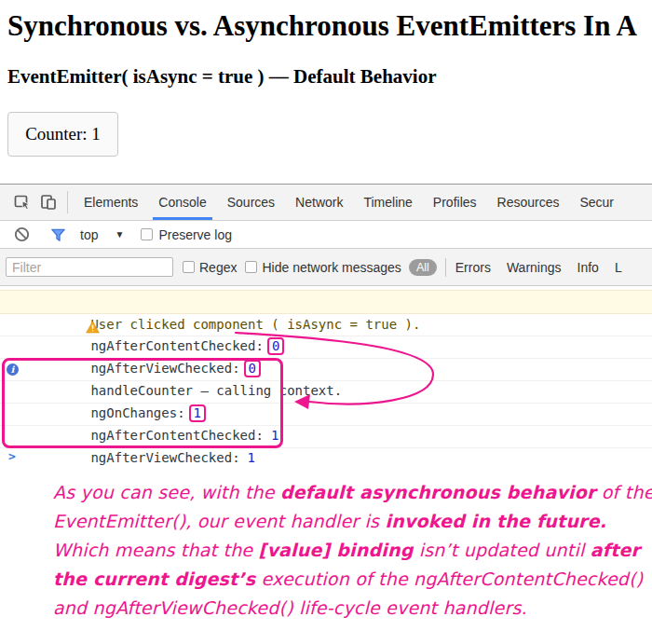 The width and height of the screenshot is (652, 644). Describe the element at coordinates (618, 267) in the screenshot. I see `filter-level-logs: L` at that location.